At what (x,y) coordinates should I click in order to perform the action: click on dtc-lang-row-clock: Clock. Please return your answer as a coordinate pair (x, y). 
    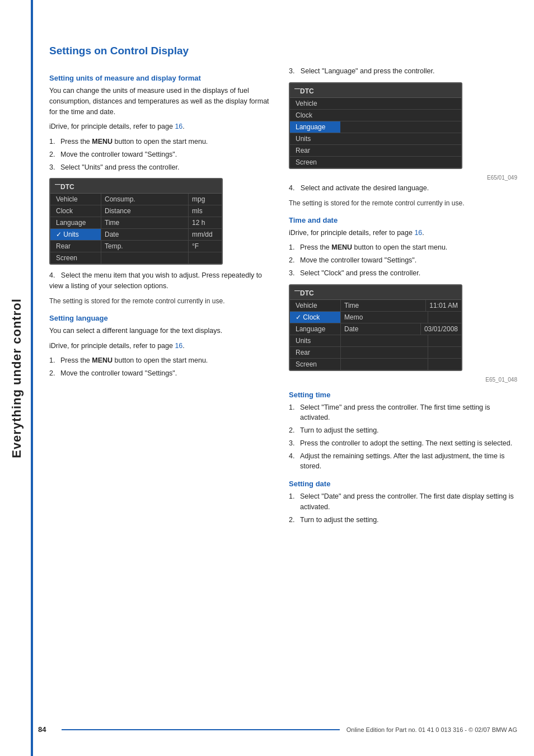
    Looking at the image, I should click on (376, 115).